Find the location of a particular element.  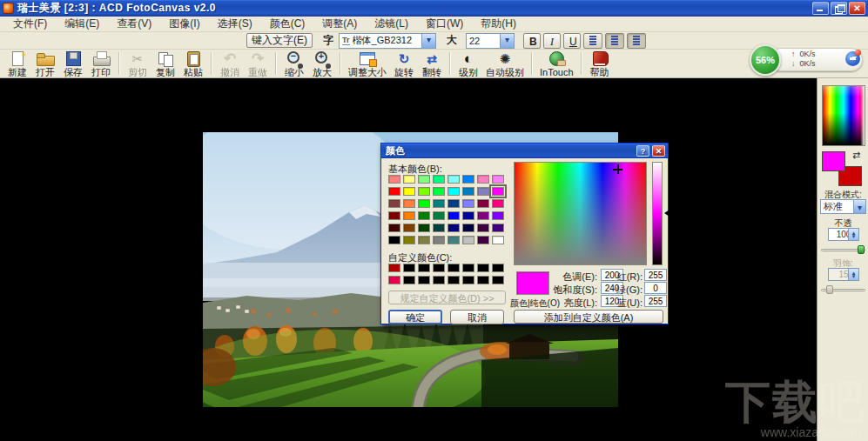

align-center-button is located at coordinates (615, 41).